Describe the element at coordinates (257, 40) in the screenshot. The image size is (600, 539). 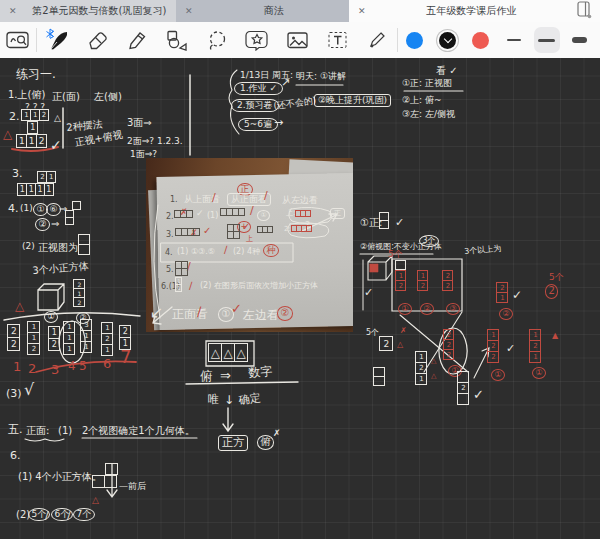
I see `sticker-tool` at that location.